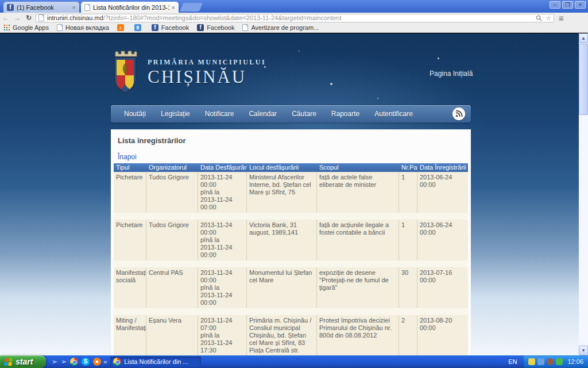 This screenshot has height=368, width=588. I want to click on url-path: /?tzinfo=-180#?mod=meetings&do=showlist&…, so click(318, 18).